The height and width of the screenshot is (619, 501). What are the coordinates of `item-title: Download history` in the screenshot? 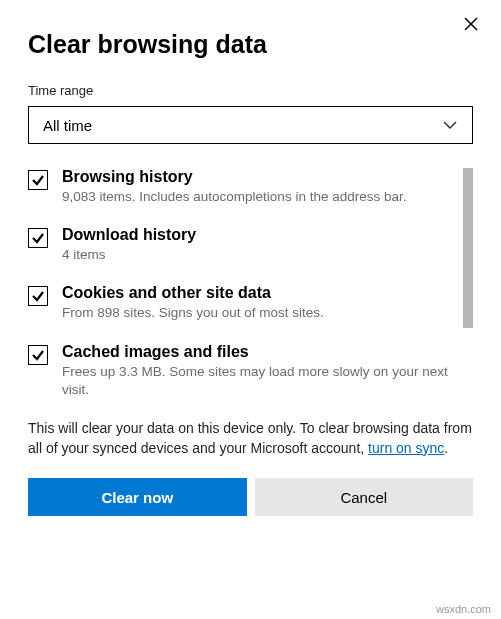 It's located at (129, 235).